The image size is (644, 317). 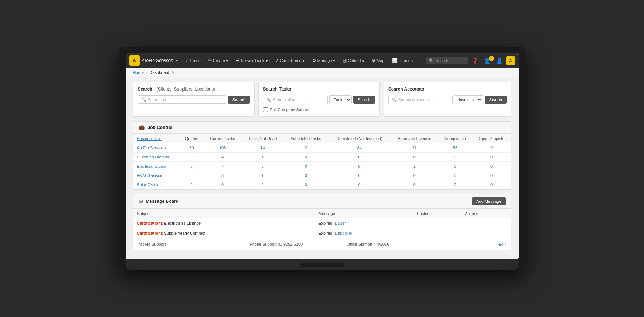 I want to click on search-tasks-title: Search Tasks, so click(x=319, y=89).